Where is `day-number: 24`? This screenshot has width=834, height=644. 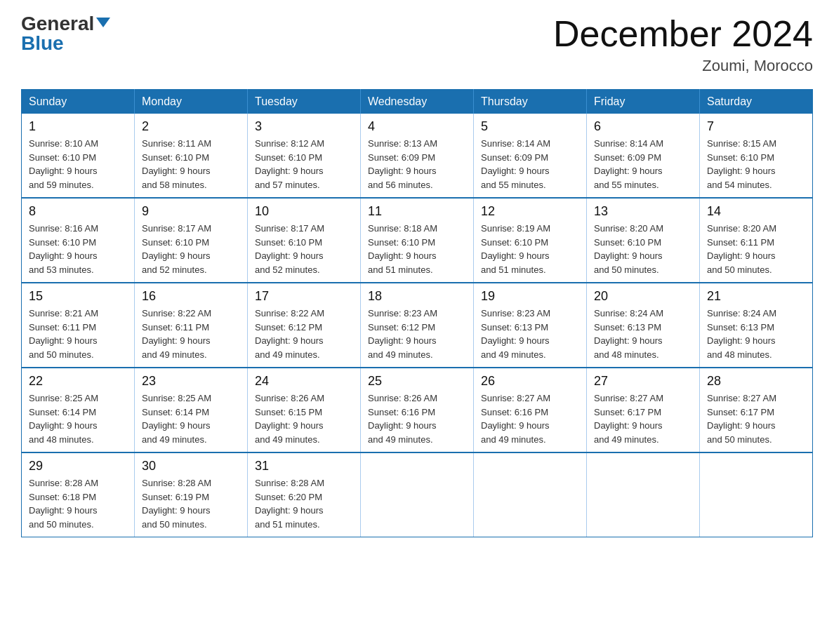 day-number: 24 is located at coordinates (304, 382).